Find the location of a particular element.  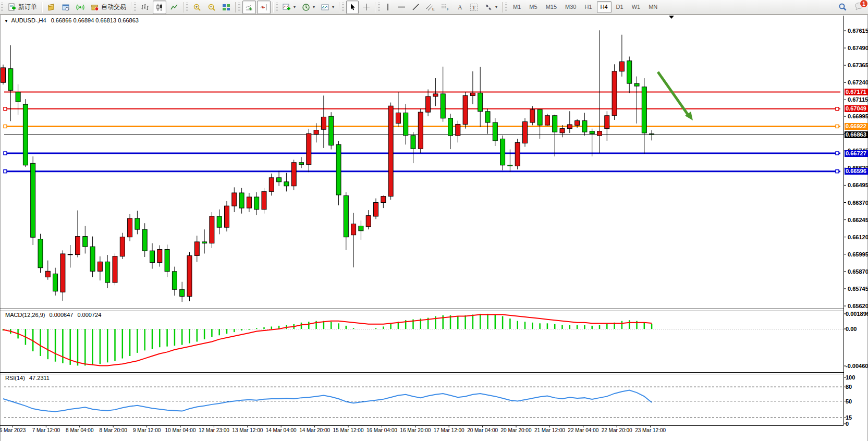

price-tick: 0.67490 is located at coordinates (858, 48).